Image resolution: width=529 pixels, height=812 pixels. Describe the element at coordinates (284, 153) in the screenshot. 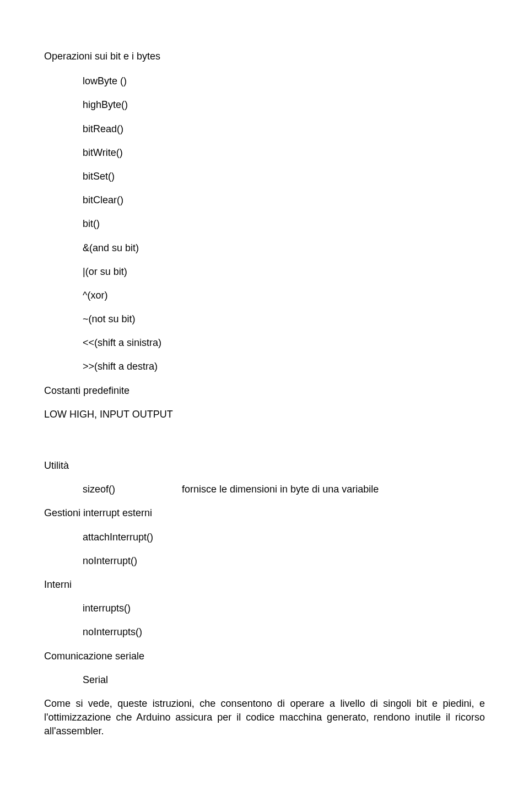

I see `list-item: bitWrite()` at that location.